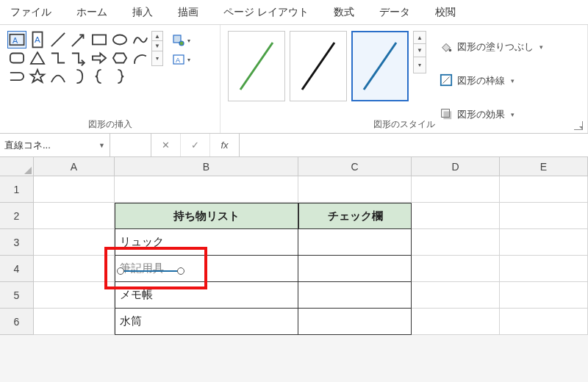 This screenshot has height=382, width=588. Describe the element at coordinates (143, 12) in the screenshot. I see `tab-insert: 挿入` at that location.